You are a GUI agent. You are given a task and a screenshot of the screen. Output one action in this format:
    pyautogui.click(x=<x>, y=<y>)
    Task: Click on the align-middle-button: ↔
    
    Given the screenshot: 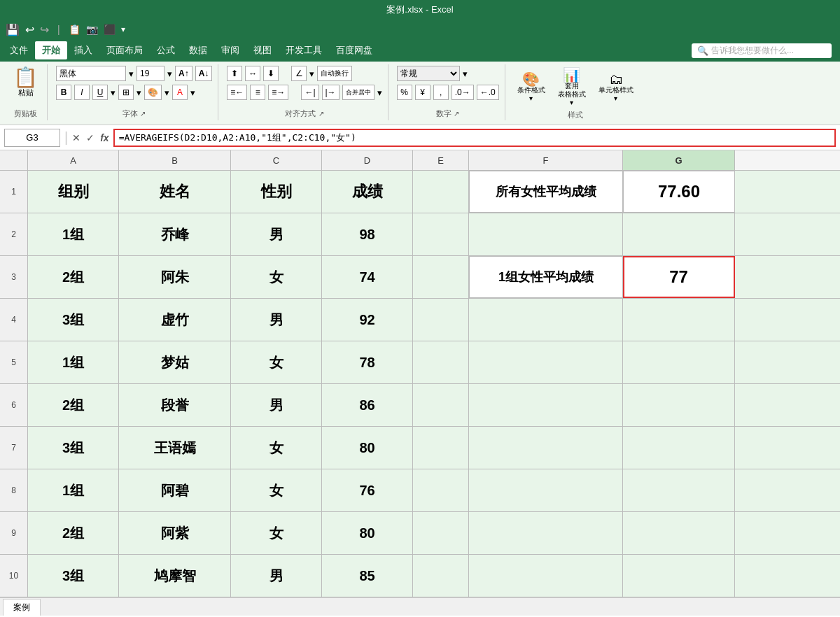 What is the action you would take?
    pyautogui.click(x=253, y=73)
    